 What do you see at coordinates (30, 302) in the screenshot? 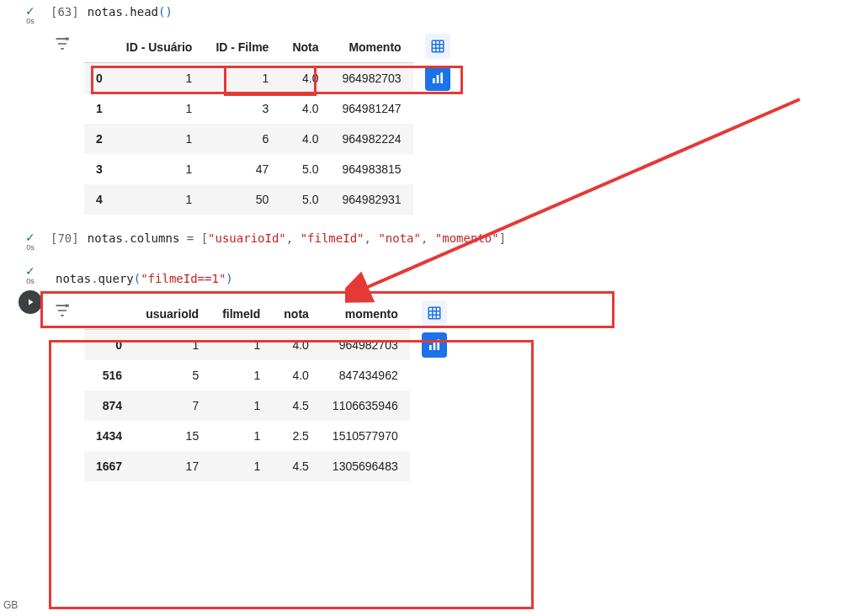
I see `run-cell-icon` at bounding box center [30, 302].